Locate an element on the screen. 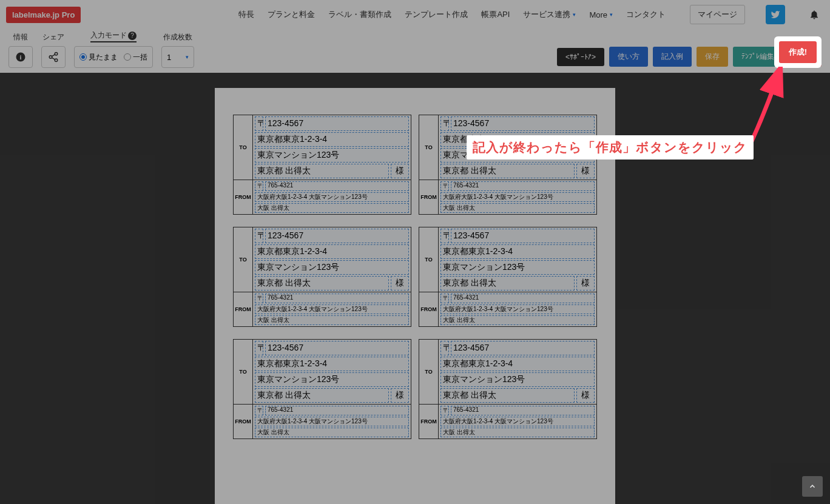 The height and width of the screenshot is (504, 830). logo: labelmake.jp Pro is located at coordinates (44, 15).